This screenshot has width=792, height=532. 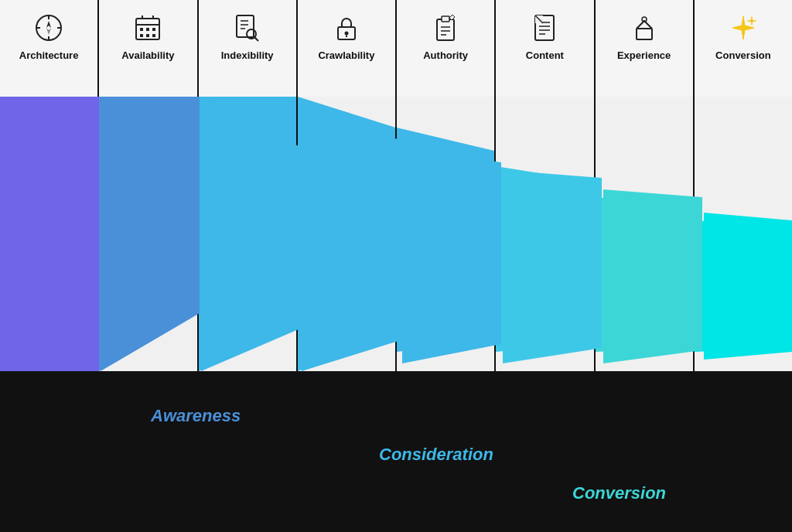 What do you see at coordinates (148, 186) in the screenshot?
I see `column-availability: Availability` at bounding box center [148, 186].